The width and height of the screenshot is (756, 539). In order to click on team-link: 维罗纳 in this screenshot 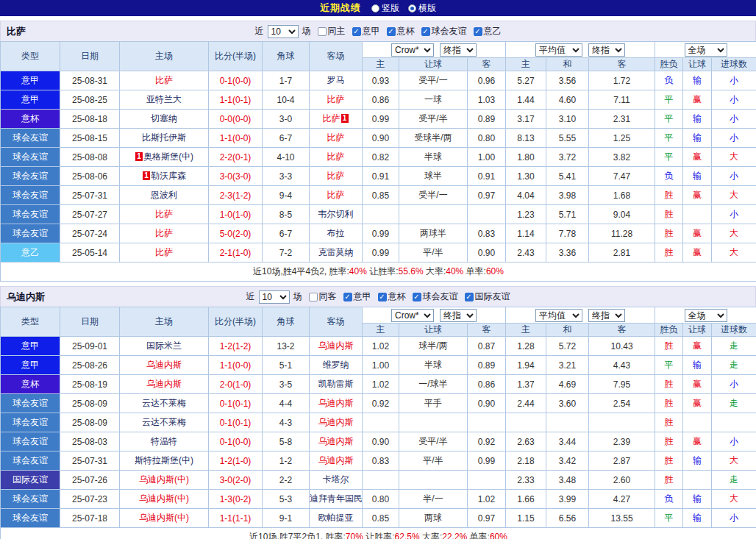, I will do `click(336, 365)`.